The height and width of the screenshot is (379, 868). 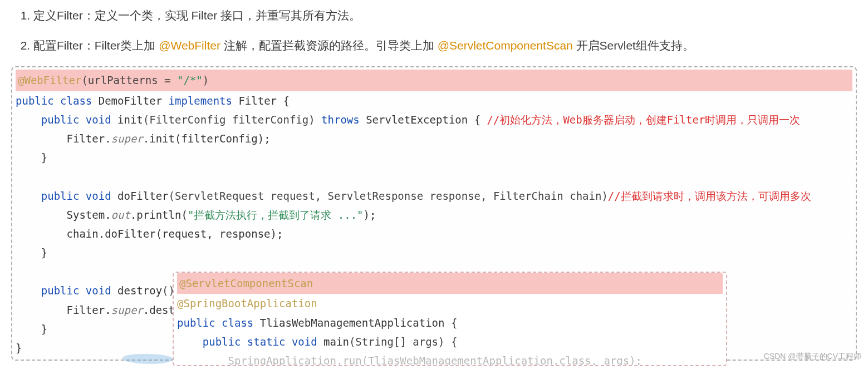 What do you see at coordinates (434, 80) in the screenshot?
I see `highlighted-annotation-line: @WebFilter(urlPatterns = "/*")` at bounding box center [434, 80].